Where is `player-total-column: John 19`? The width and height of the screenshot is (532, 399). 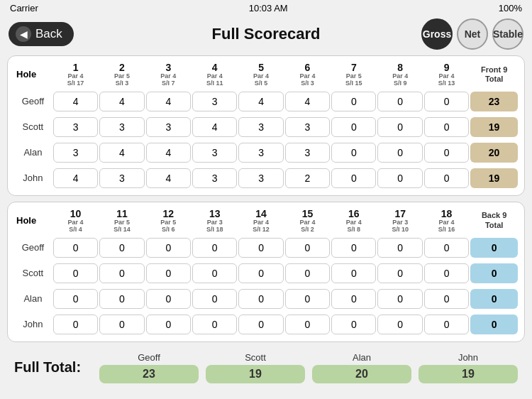 player-total-column: John 19 is located at coordinates (468, 368).